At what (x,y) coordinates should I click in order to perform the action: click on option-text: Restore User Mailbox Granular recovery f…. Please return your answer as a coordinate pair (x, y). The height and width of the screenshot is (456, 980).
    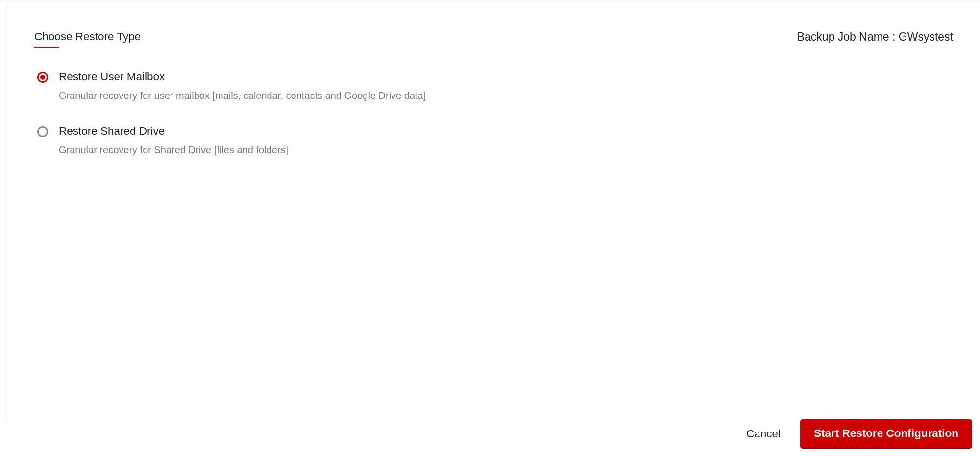
    Looking at the image, I should click on (242, 86).